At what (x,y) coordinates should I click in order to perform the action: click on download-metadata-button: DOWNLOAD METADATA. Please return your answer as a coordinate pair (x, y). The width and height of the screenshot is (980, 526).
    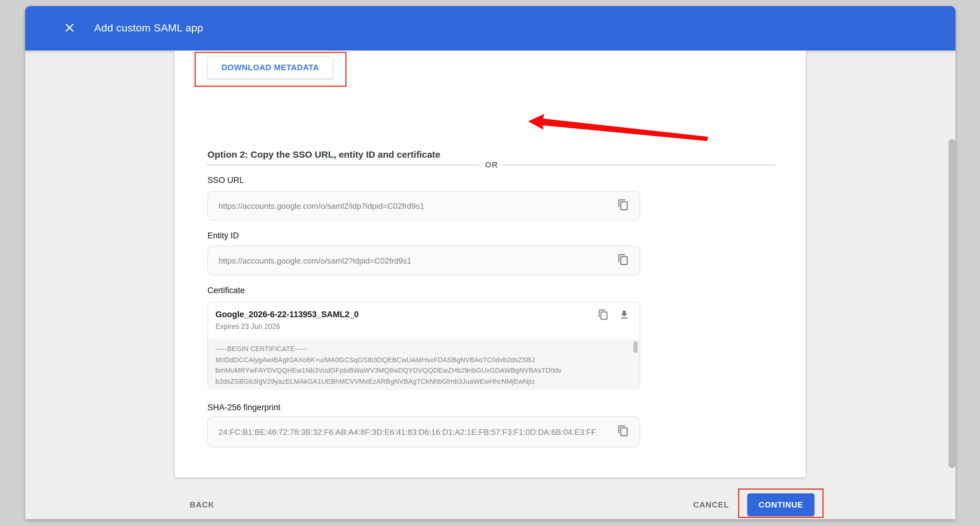
    Looking at the image, I should click on (270, 67).